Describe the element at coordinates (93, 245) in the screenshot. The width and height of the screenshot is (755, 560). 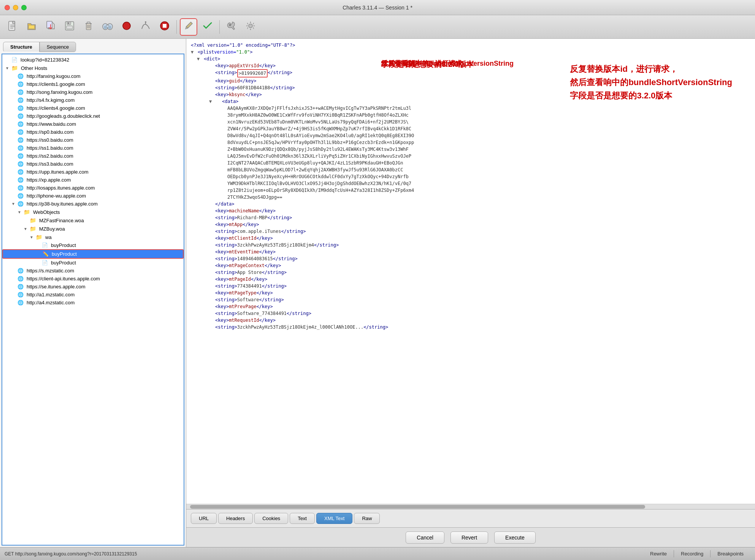
I see `tree-item-buyproduct1: 📄buyProduct` at that location.